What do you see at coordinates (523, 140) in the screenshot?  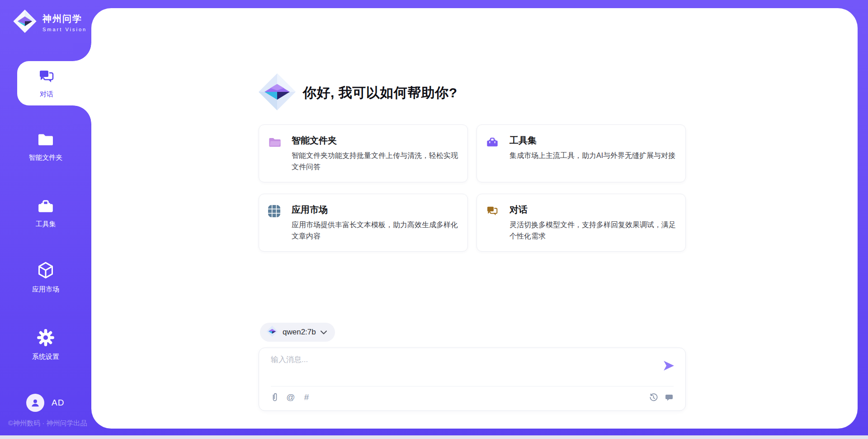 I see `card-title: 工具集` at bounding box center [523, 140].